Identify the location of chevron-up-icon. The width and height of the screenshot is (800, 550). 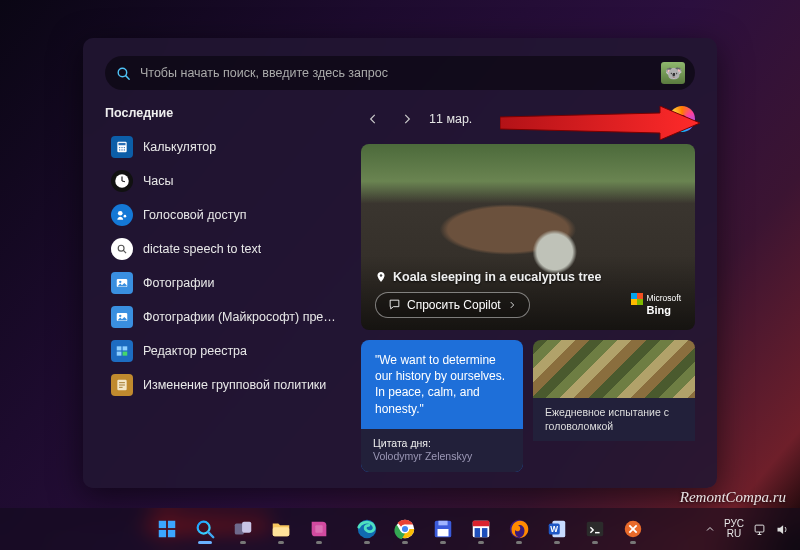
(710, 529).